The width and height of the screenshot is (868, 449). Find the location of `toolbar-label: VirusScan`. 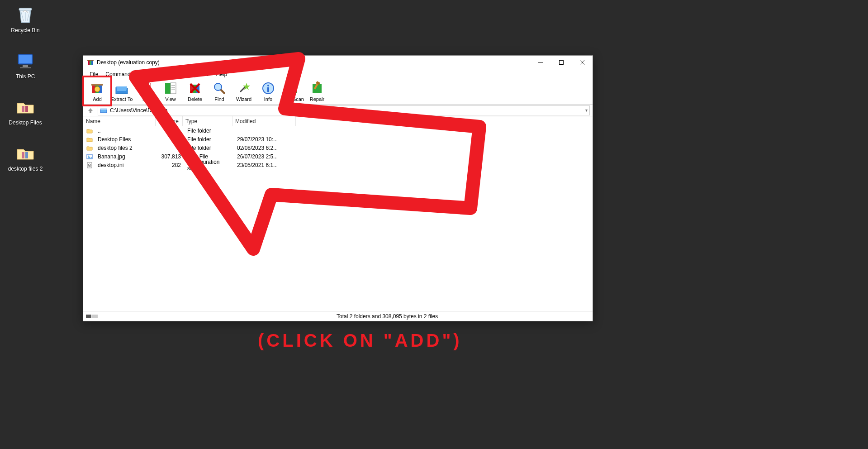

toolbar-label: VirusScan is located at coordinates (293, 99).